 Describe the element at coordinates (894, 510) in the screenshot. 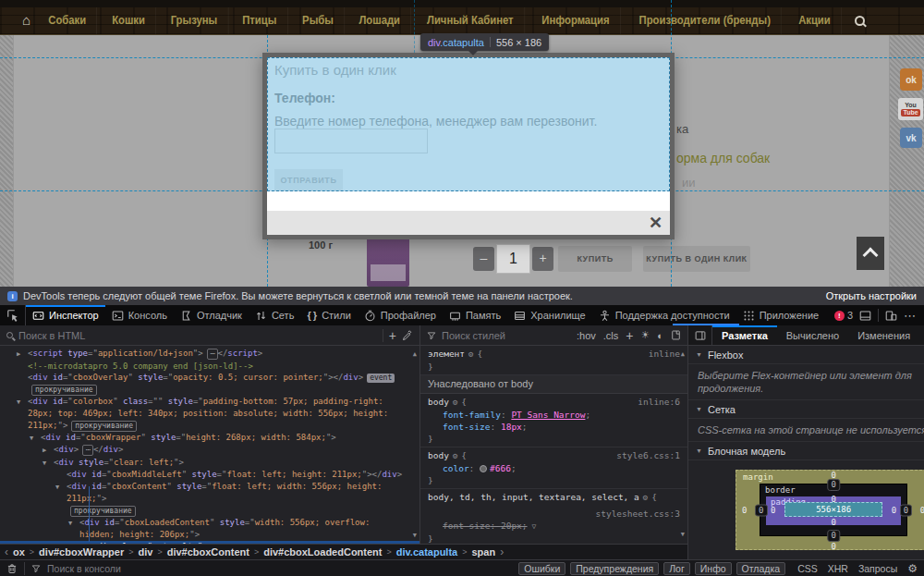

I see `padding-right-value: 0` at that location.